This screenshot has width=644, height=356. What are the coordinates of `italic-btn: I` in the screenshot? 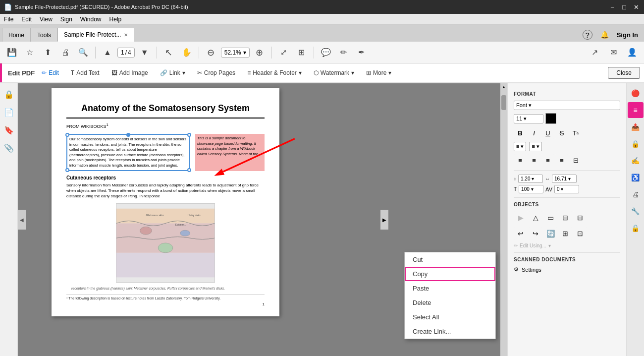 It's located at (534, 133).